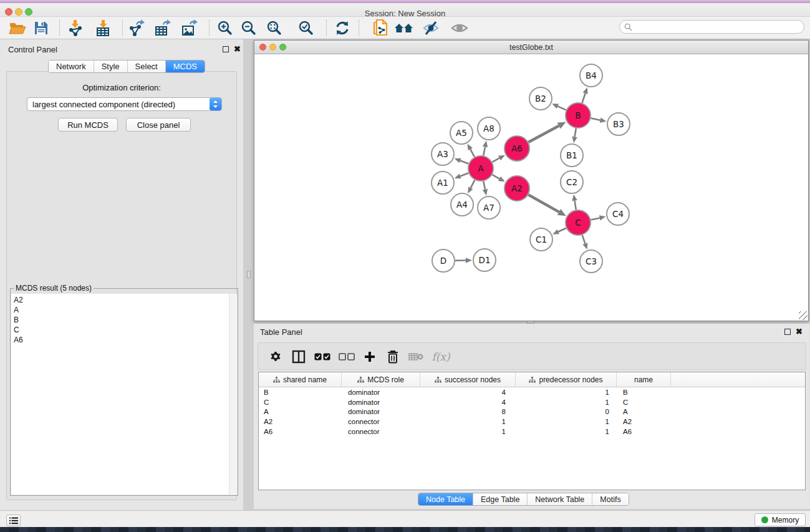 The image size is (810, 532). I want to click on edge-B-B4, so click(584, 99).